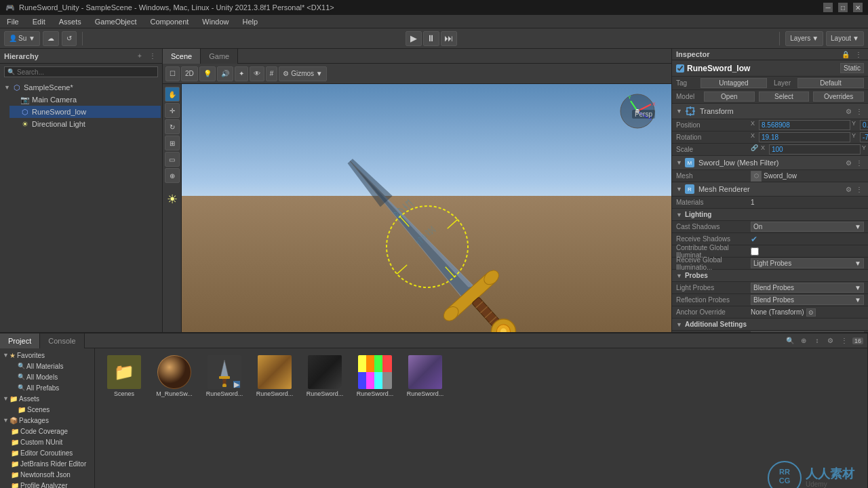 Image resolution: width=868 pixels, height=488 pixels. Describe the element at coordinates (680, 68) in the screenshot. I see `object-active-checkbox` at that location.